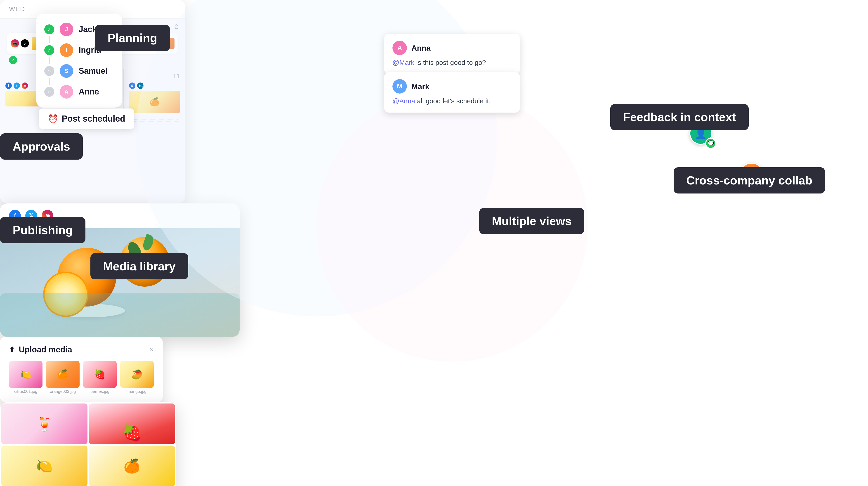 The image size is (868, 486). What do you see at coordinates (13, 60) in the screenshot?
I see `post-check-circle: ✓` at bounding box center [13, 60].